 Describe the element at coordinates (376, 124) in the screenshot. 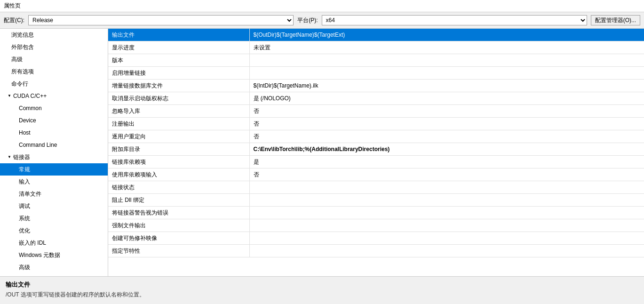

I see `table-row: 注册输出否` at that location.